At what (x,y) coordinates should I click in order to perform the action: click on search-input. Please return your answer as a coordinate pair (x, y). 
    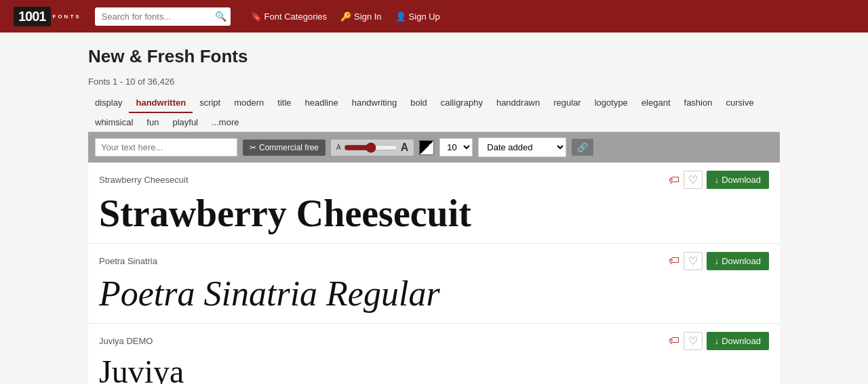
    Looking at the image, I should click on (163, 16).